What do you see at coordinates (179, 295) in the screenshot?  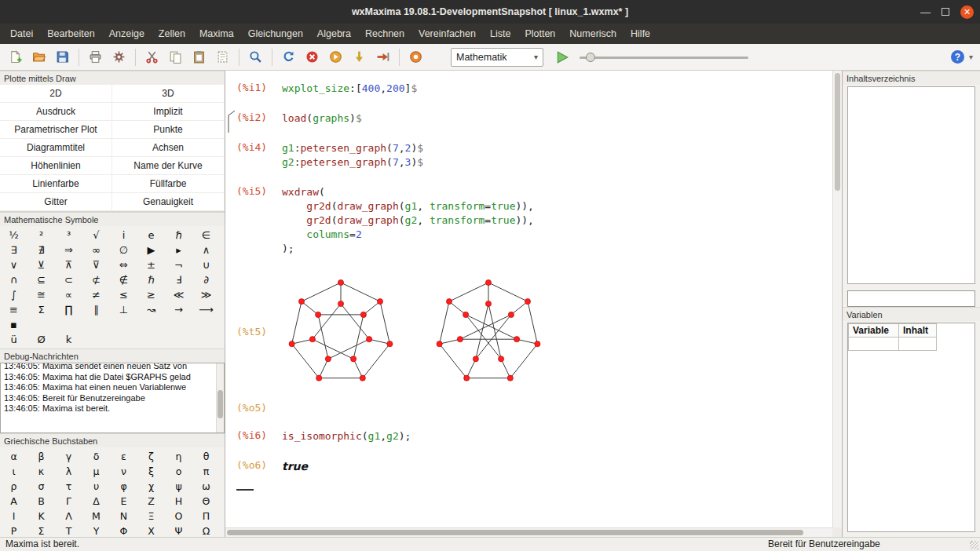 I see `math-symbol-button: ≪` at bounding box center [179, 295].